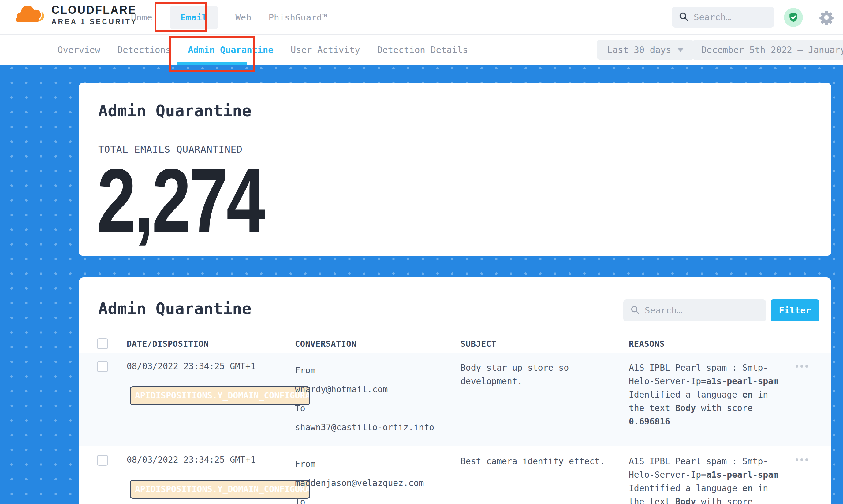  What do you see at coordinates (421, 50) in the screenshot?
I see `email-subnav: Overview Detections Admin Quarantine Use…` at bounding box center [421, 50].